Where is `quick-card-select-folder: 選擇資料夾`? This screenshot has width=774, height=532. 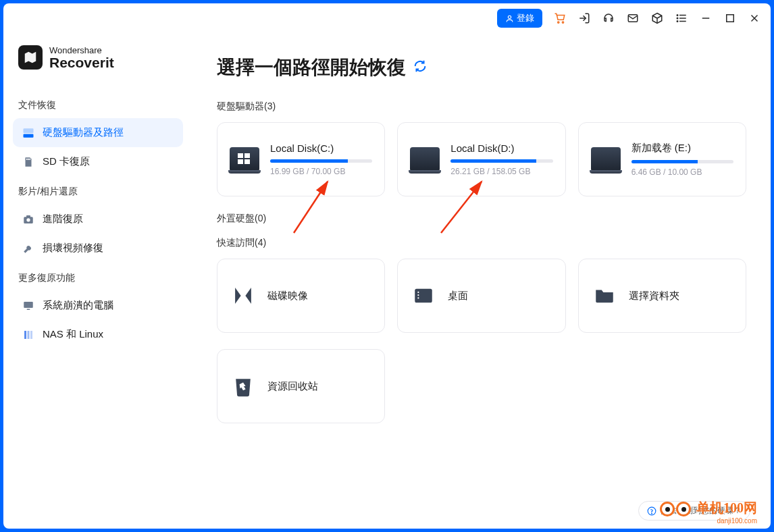 quick-card-select-folder: 選擇資料夾 is located at coordinates (662, 296).